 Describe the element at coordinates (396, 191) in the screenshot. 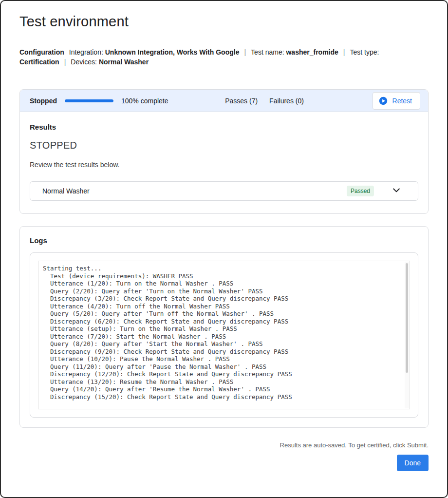

I see `chevron-down-icon` at that location.